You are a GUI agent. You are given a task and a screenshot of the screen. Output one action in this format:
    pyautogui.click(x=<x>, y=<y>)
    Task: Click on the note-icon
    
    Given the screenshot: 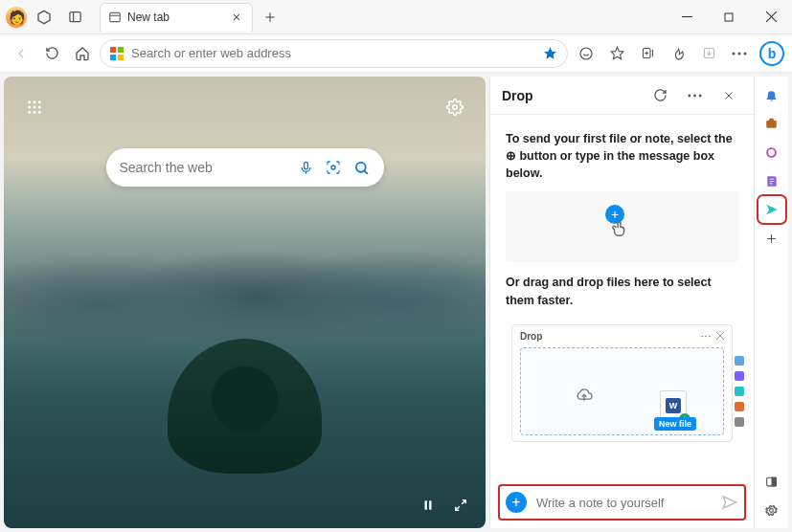 What is the action you would take?
    pyautogui.click(x=772, y=181)
    